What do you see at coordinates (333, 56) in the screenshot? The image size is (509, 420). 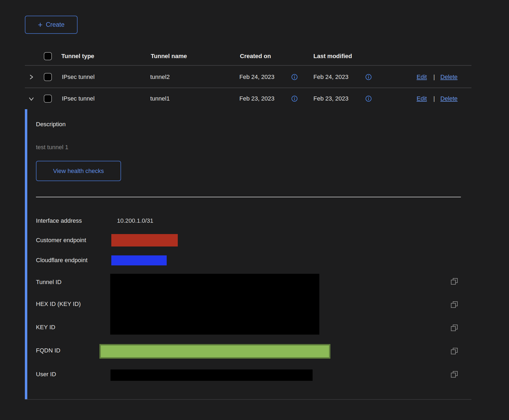 I see `column-header-last-modified: Last modified` at bounding box center [333, 56].